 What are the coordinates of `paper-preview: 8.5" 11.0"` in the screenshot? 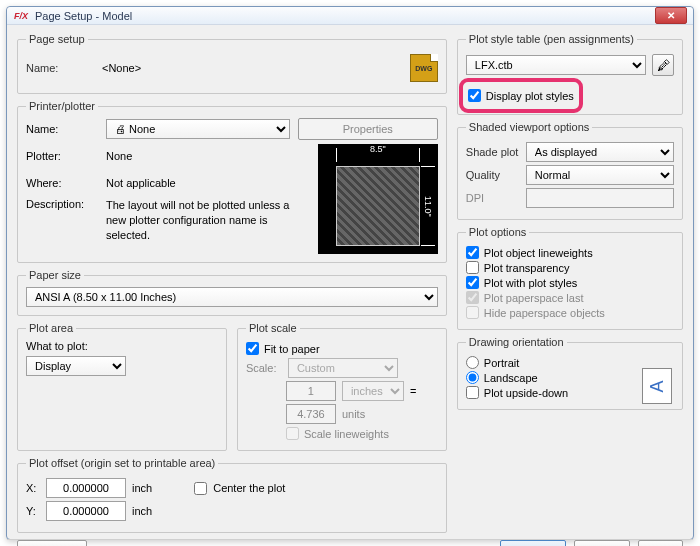 It's located at (378, 199).